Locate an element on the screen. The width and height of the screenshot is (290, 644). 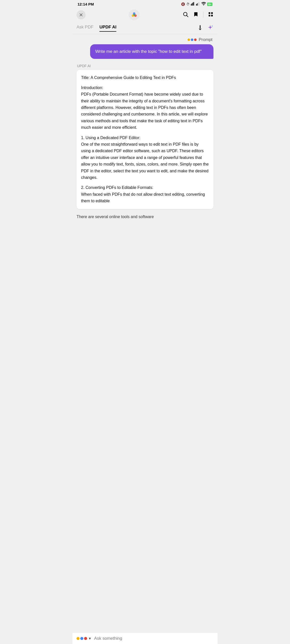
sparkle-button is located at coordinates (210, 28).